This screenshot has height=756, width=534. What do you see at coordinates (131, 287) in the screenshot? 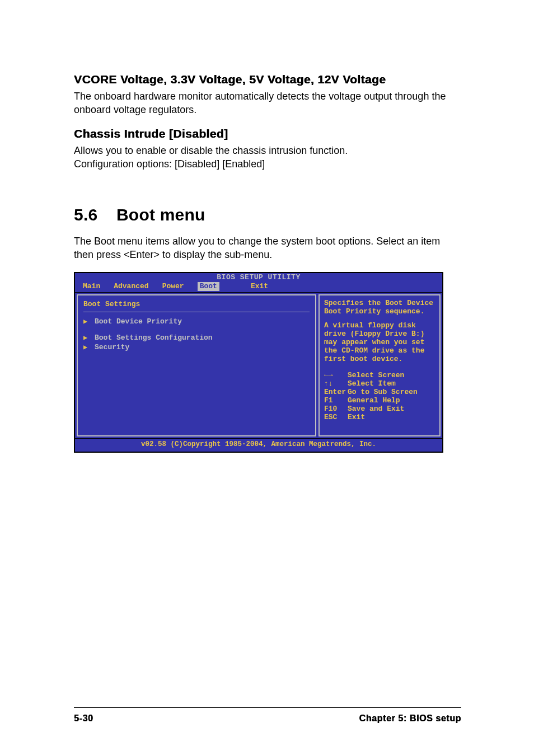
I see `tab-advanced: Advanced` at bounding box center [131, 287].